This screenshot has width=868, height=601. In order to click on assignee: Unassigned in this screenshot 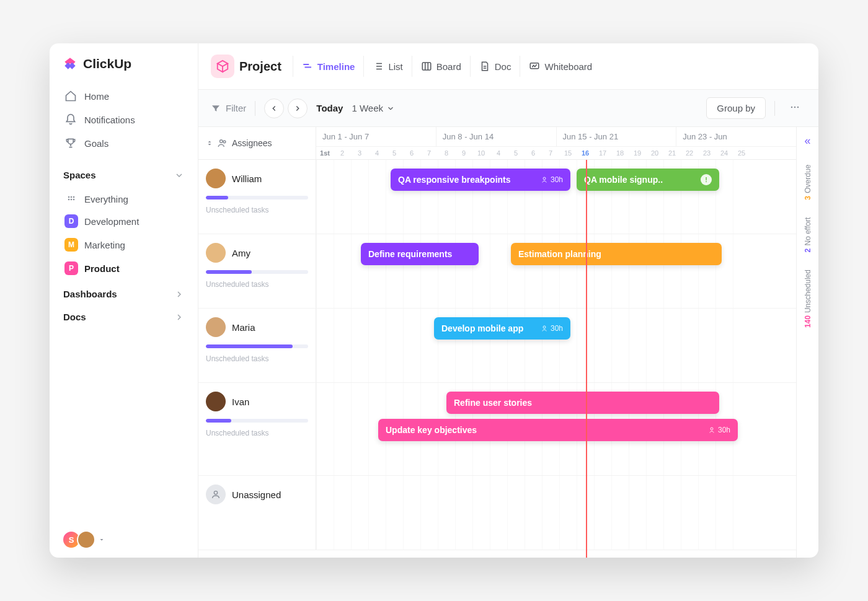, I will do `click(257, 494)`.